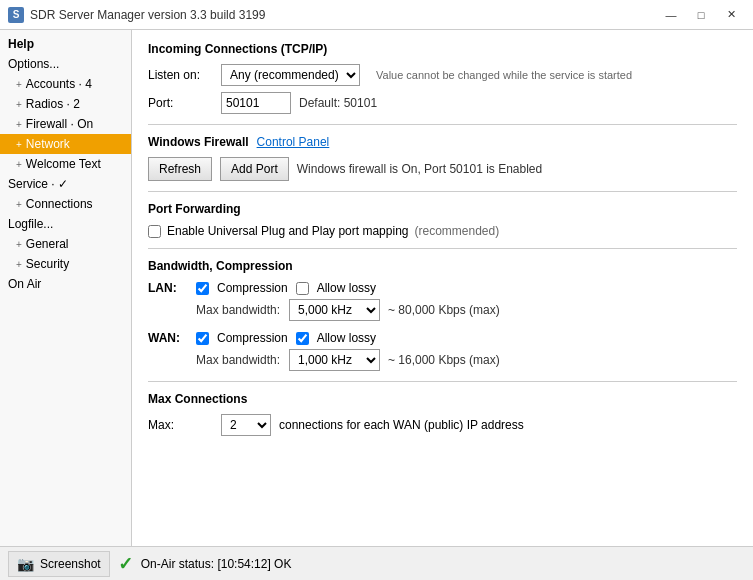  Describe the element at coordinates (148, 15) in the screenshot. I see `app-title: SDR Server Manager version 3.3 build 319…` at that location.